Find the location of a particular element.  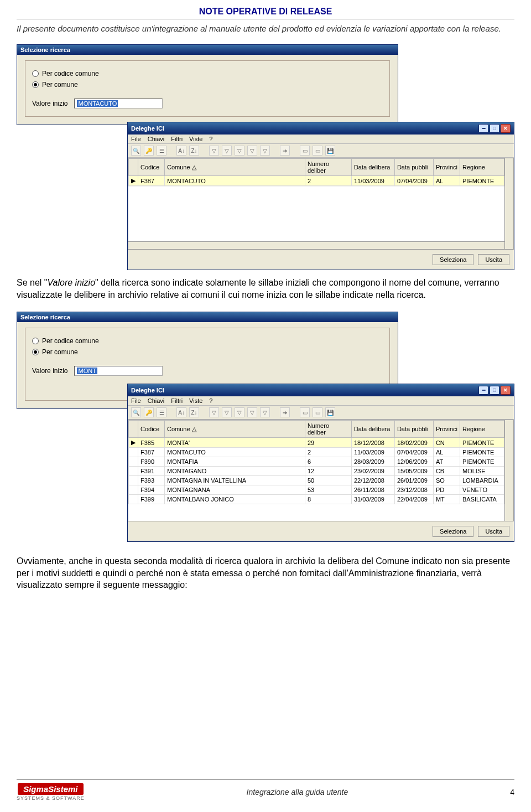

titlebar-deleghe-2: Deleghe ICI ━ □ ✕ is located at coordinates (321, 390).